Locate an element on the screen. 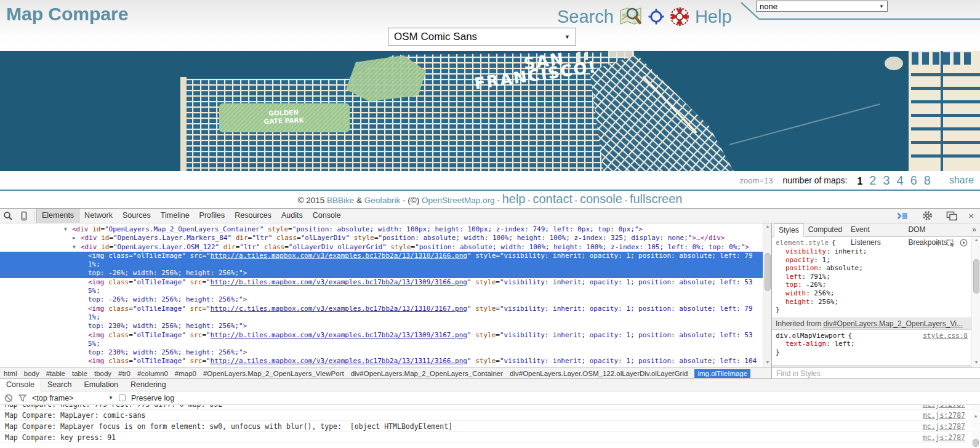 Image resolution: width=980 pixels, height=448 pixels. breadcrumb-item: html is located at coordinates (10, 374).